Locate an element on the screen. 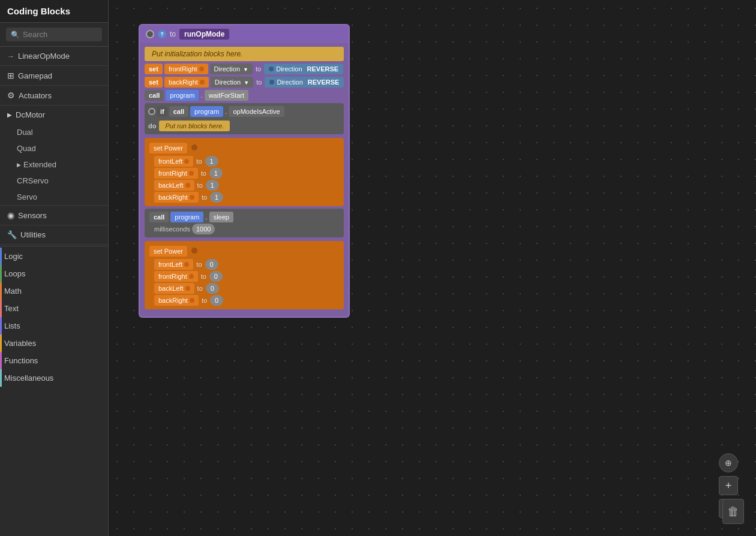 The image size is (756, 536). frontleft-block-2: frontLeft is located at coordinates (174, 264).